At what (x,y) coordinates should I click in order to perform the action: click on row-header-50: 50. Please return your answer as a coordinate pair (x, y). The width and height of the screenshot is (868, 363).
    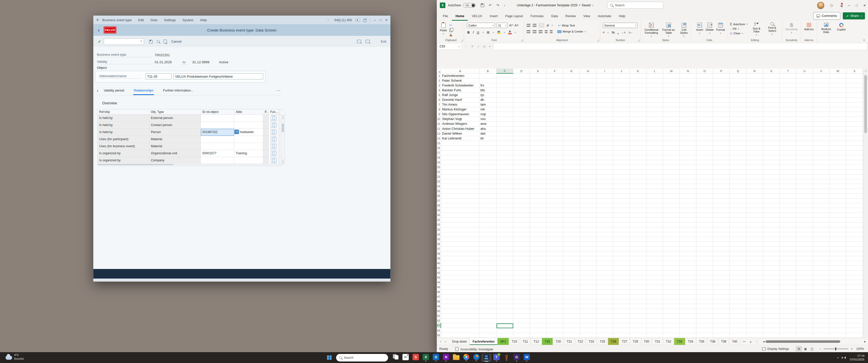
    Looking at the image, I should click on (439, 311).